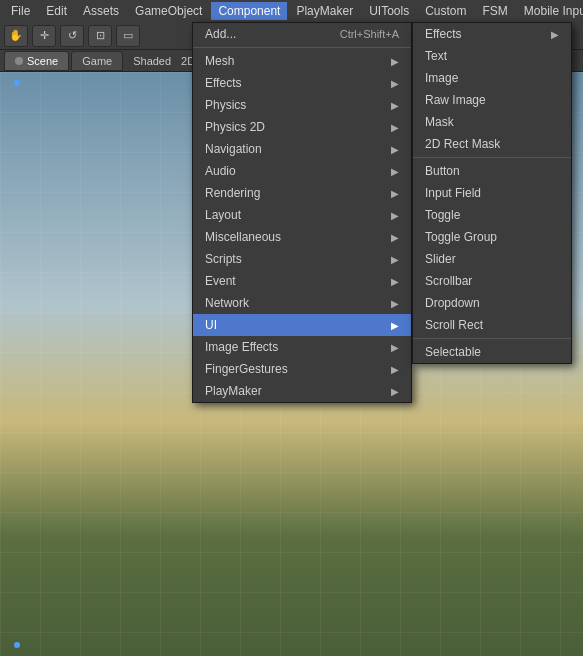  I want to click on rotate-icon: ↺, so click(72, 36).